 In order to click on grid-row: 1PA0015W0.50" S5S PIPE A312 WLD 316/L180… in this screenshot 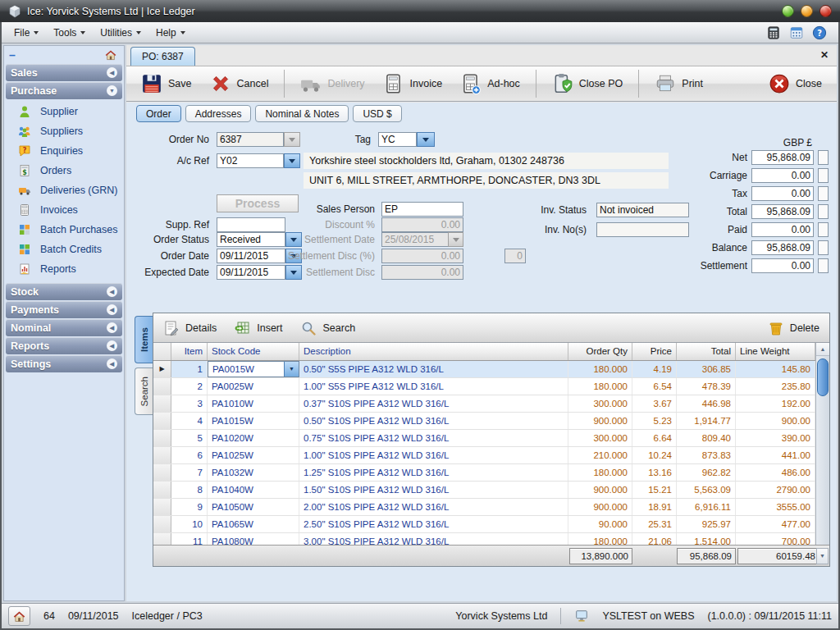, I will do `click(484, 369)`.